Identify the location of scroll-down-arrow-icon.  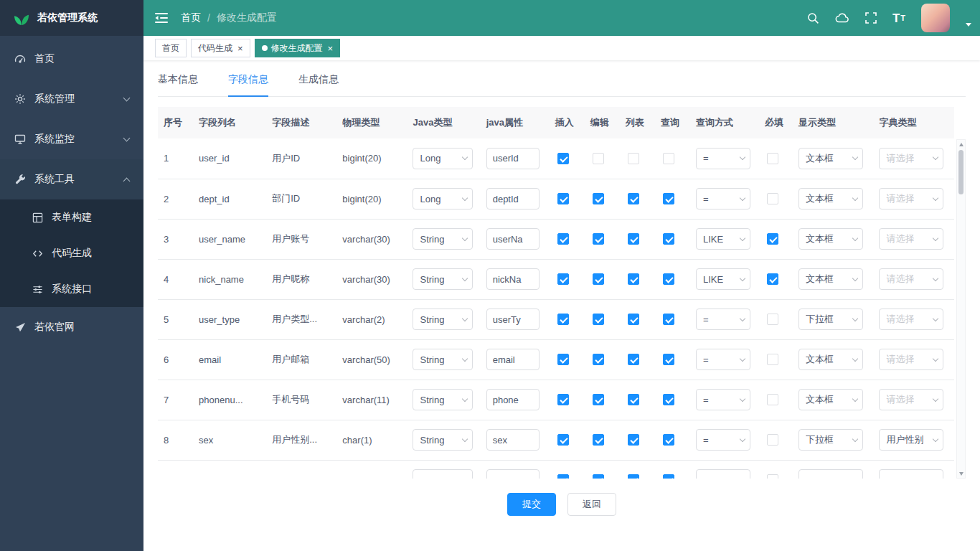
(961, 474).